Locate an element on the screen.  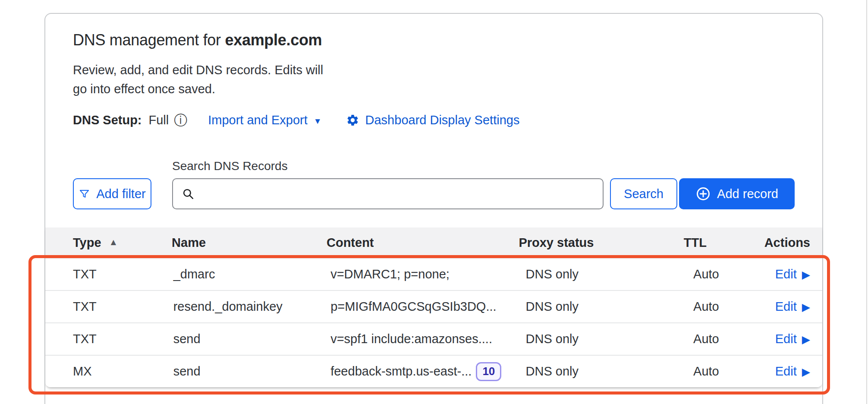
cell-name: resend._domainkey is located at coordinates (252, 306).